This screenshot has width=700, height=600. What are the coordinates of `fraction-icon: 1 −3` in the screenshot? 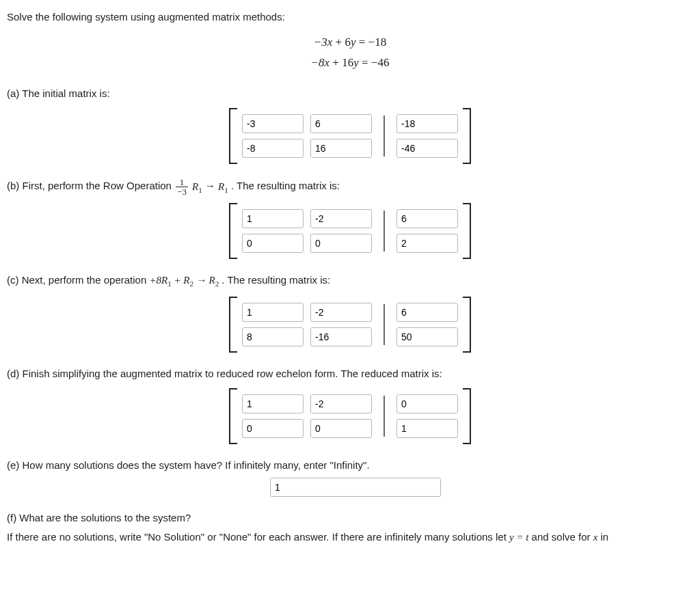 It's located at (182, 187).